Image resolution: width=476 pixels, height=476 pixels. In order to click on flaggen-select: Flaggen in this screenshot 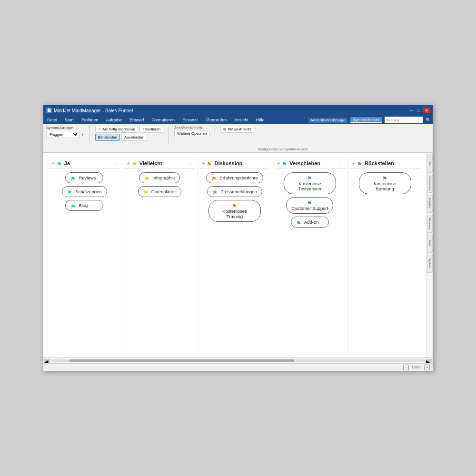, I will do `click(63, 134)`.